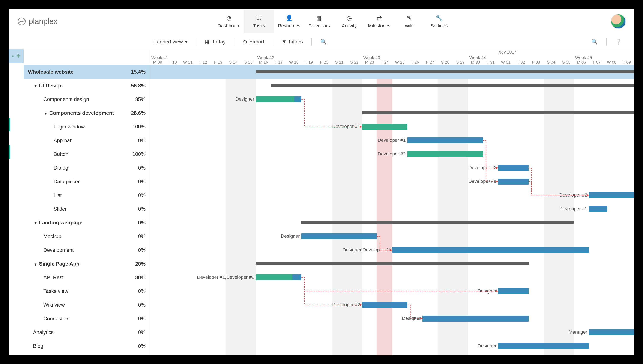 Image resolution: width=643 pixels, height=364 pixels. Describe the element at coordinates (507, 52) in the screenshot. I see `month-label: Nov 2017` at that location.